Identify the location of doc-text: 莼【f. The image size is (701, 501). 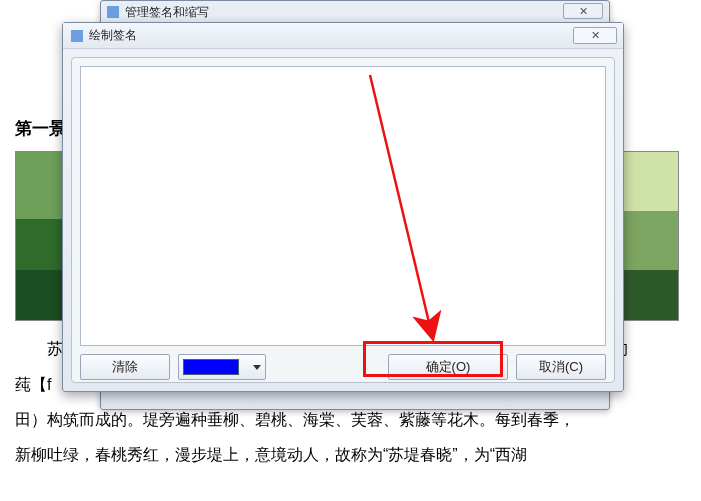
(33, 384).